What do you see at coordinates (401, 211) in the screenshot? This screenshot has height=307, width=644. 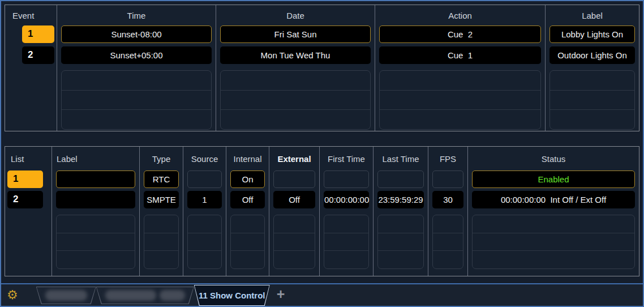 I see `last-time-column: Last Time 23:59:59:29` at bounding box center [401, 211].